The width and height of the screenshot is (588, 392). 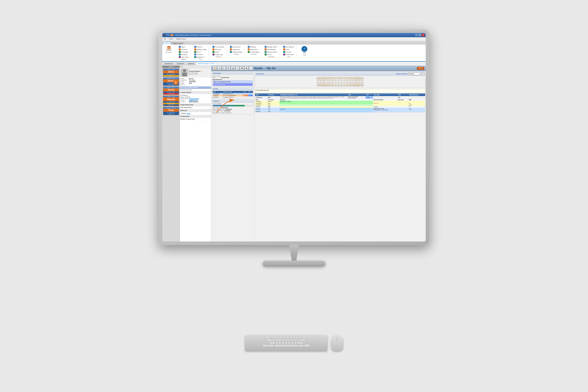 What do you see at coordinates (184, 52) in the screenshot?
I see `hh-manager-btn: HH Manager` at bounding box center [184, 52].